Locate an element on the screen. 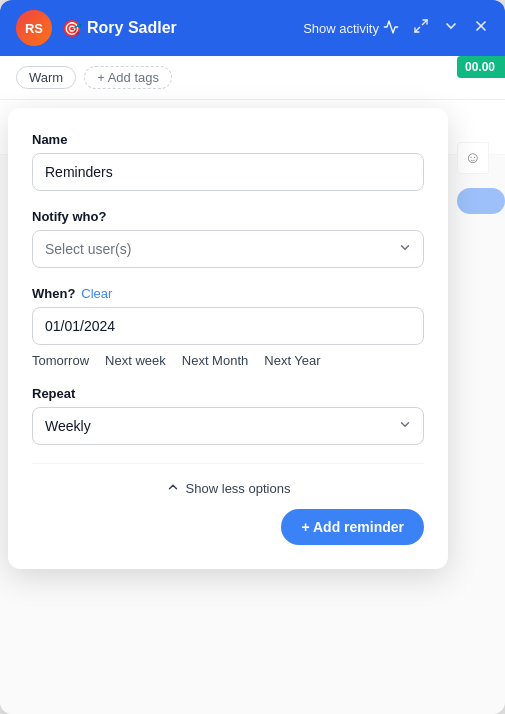  add-reminder-label: + Add reminder is located at coordinates (352, 527).